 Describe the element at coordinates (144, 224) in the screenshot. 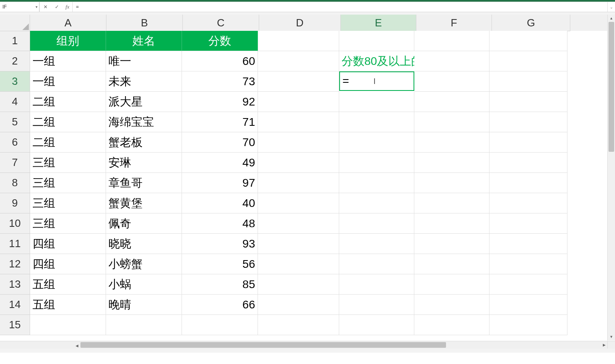

I see `cell-B10: 佩奇` at that location.